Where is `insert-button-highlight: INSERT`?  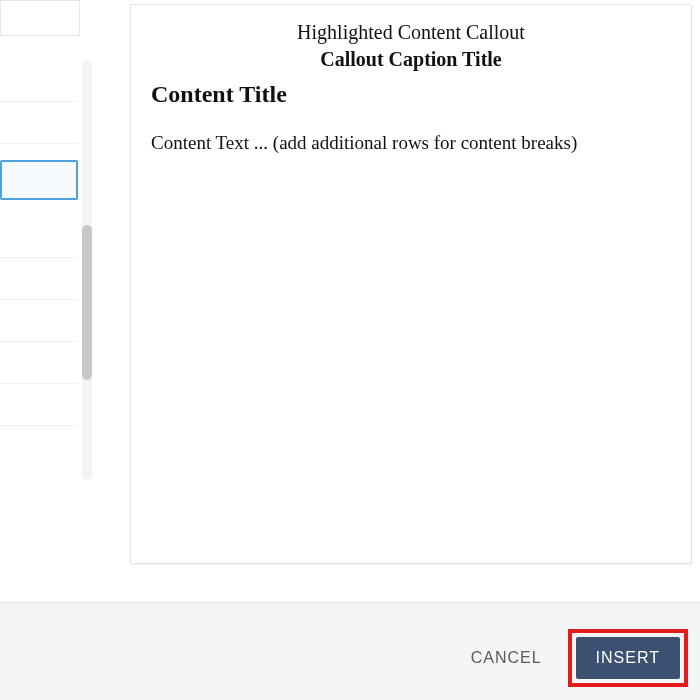
insert-button-highlight: INSERT is located at coordinates (628, 658).